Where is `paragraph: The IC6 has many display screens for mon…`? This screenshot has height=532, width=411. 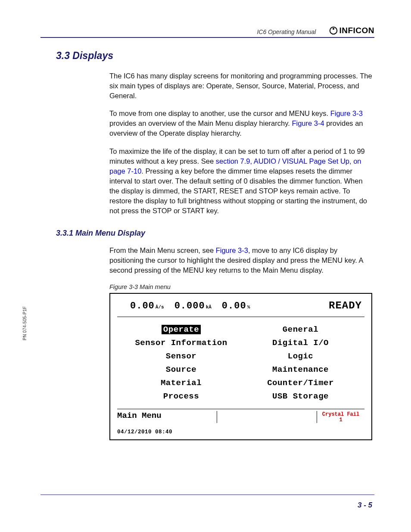
paragraph: The IC6 has many display screens for mon… is located at coordinates (241, 86).